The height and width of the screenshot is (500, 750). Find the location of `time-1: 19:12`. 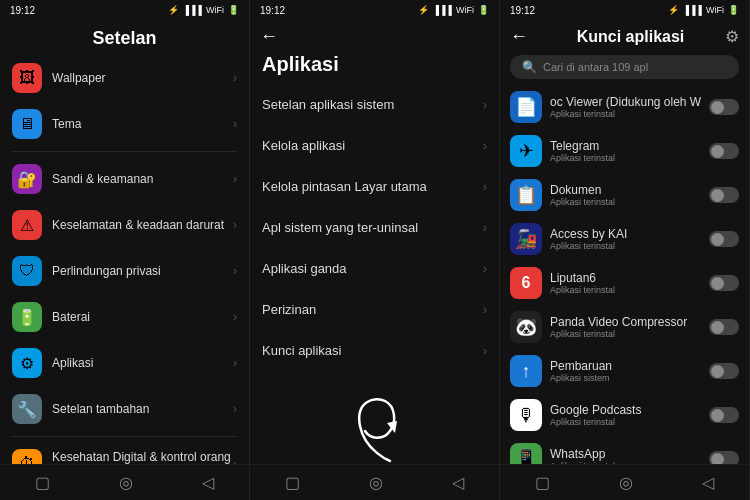

time-1: 19:12 is located at coordinates (22, 10).